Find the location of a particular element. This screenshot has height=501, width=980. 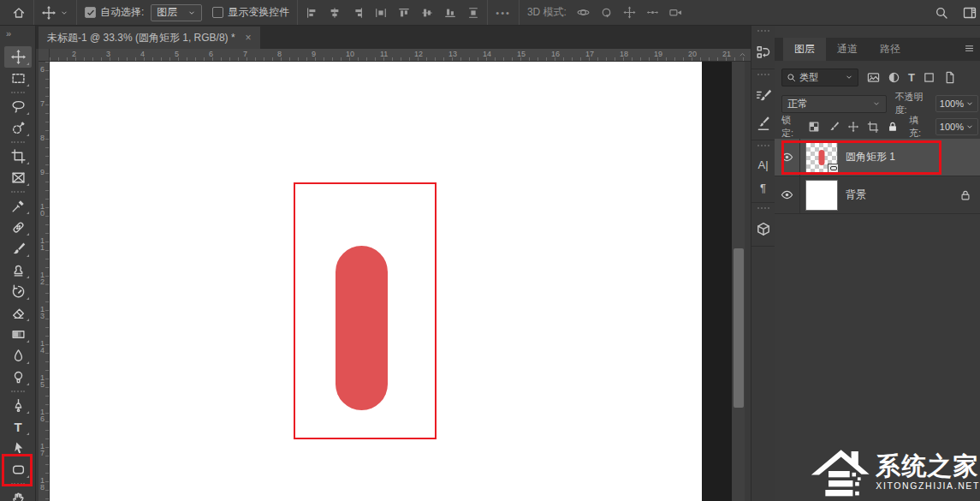

align-right-edges-icon is located at coordinates (358, 13).